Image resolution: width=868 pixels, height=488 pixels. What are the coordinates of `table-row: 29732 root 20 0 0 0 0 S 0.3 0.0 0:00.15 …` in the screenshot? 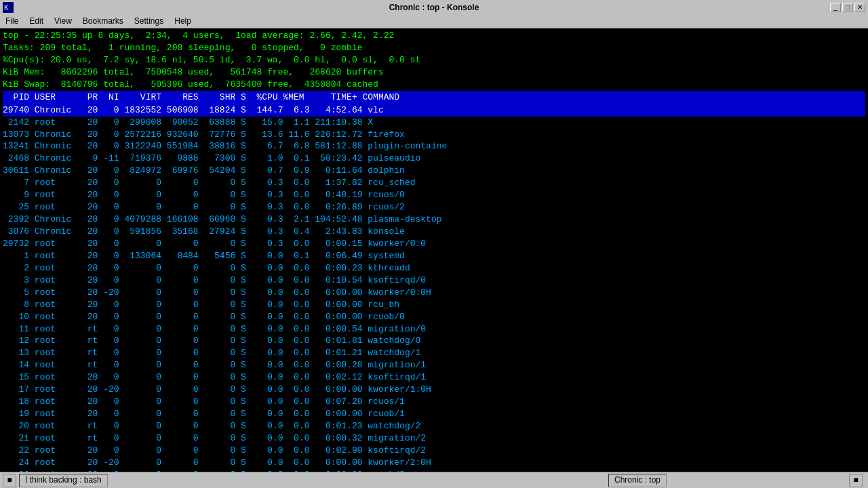 It's located at (434, 244).